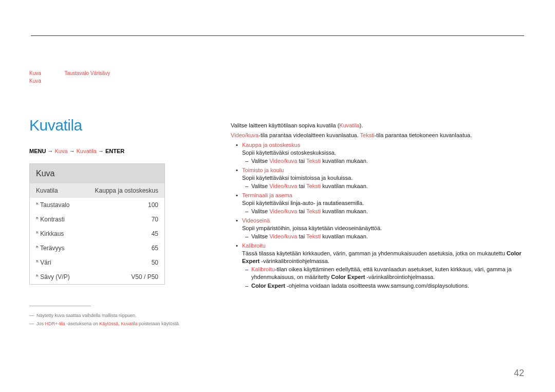  I want to click on intro-hl-varisavy: Värisävy, so click(100, 73).